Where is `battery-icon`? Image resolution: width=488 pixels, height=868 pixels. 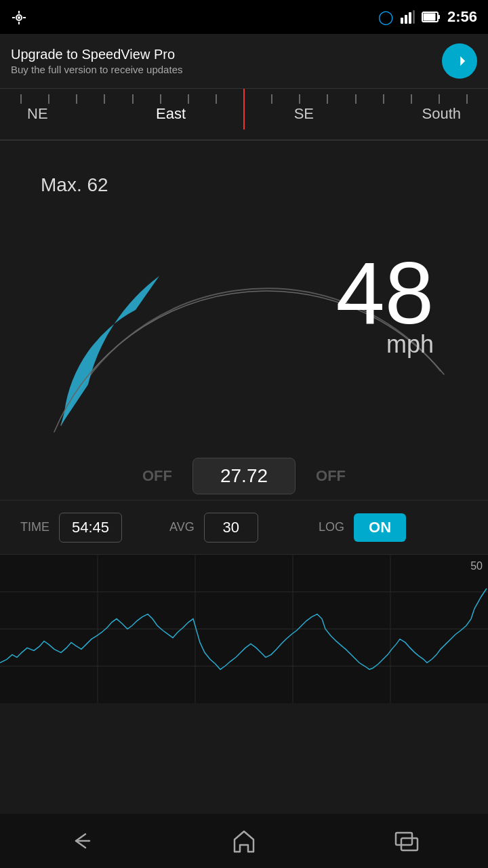 battery-icon is located at coordinates (431, 17).